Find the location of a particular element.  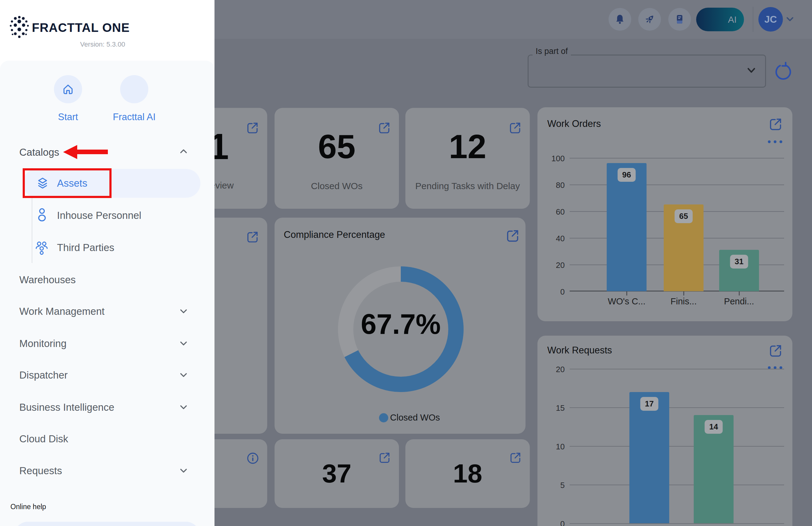

compliance-card: Compliance Percentage 67.7% Closed WOs is located at coordinates (400, 326).